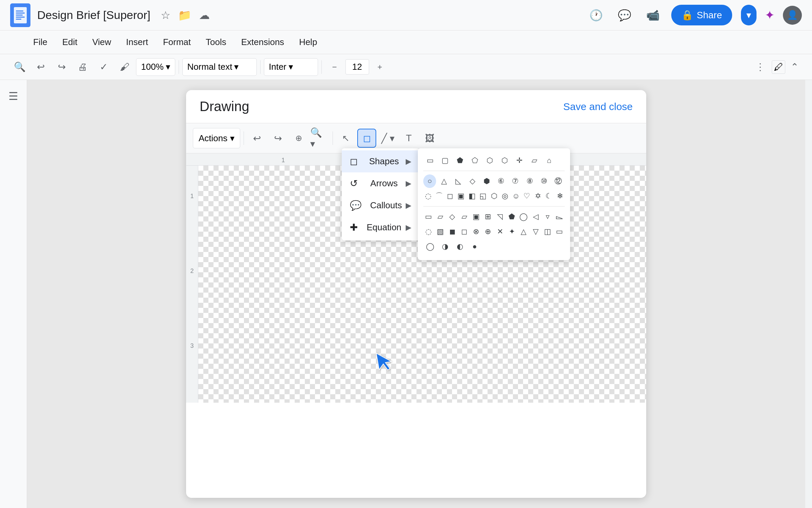 The image size is (812, 508). What do you see at coordinates (204, 15) in the screenshot?
I see `cloud-icon: ☁` at bounding box center [204, 15].